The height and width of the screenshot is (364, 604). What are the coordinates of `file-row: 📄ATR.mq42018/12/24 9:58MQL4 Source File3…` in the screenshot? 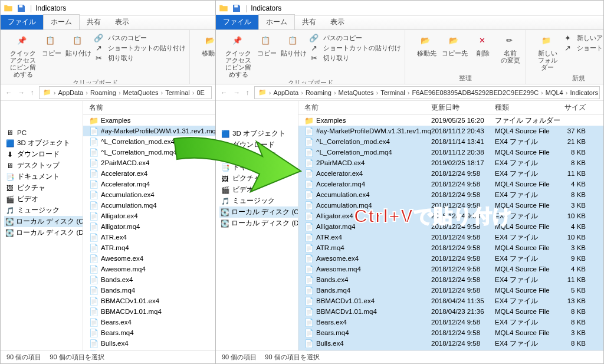 It's located at (451, 248).